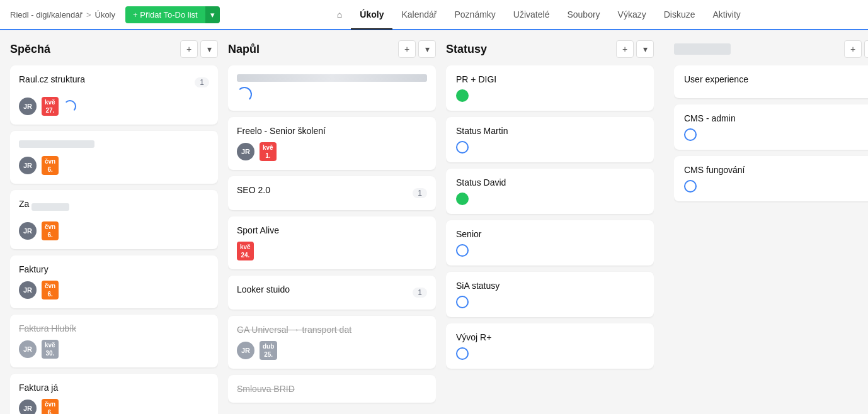 This screenshot has width=868, height=414. Describe the element at coordinates (771, 127) in the screenshot. I see `card-cms-admin: CMS - admin` at that location.